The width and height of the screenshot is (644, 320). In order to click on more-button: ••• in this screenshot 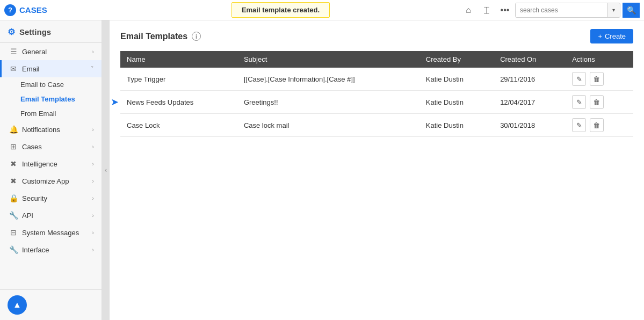, I will do `click(505, 10)`.